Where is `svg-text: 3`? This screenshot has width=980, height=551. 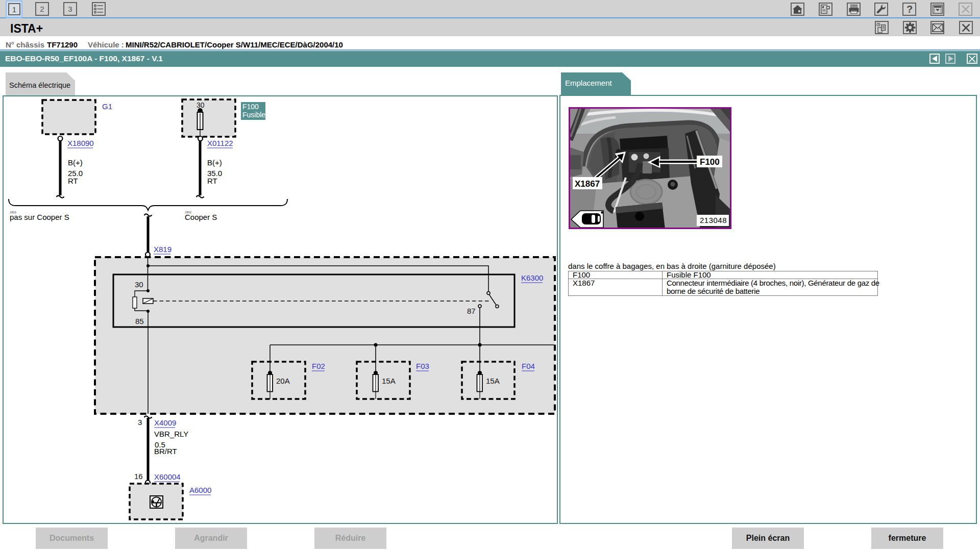
svg-text: 3 is located at coordinates (140, 422).